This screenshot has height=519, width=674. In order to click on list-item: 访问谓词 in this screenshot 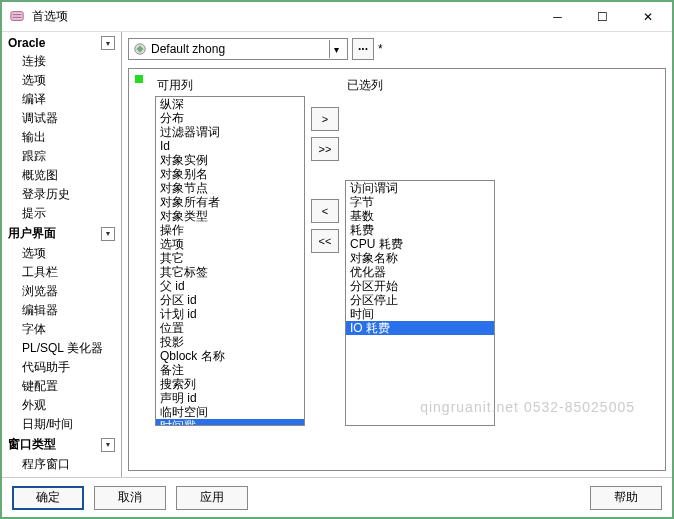, I will do `click(420, 188)`.